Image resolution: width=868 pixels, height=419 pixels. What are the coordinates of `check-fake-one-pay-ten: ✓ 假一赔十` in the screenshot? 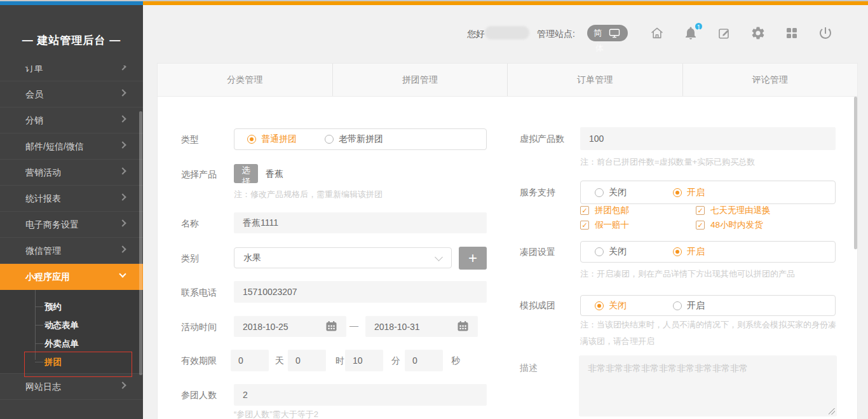 It's located at (605, 225).